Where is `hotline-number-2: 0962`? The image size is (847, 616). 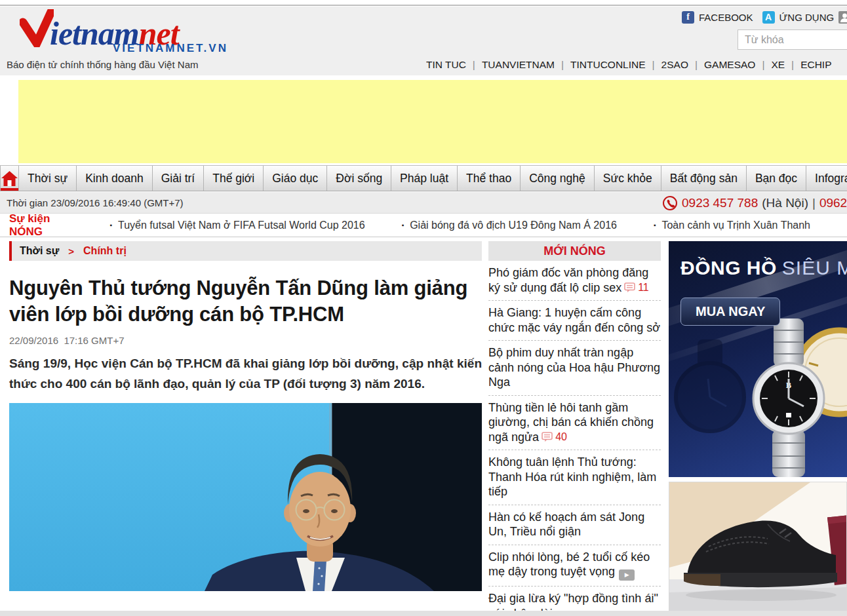 hotline-number-2: 0962 is located at coordinates (833, 203).